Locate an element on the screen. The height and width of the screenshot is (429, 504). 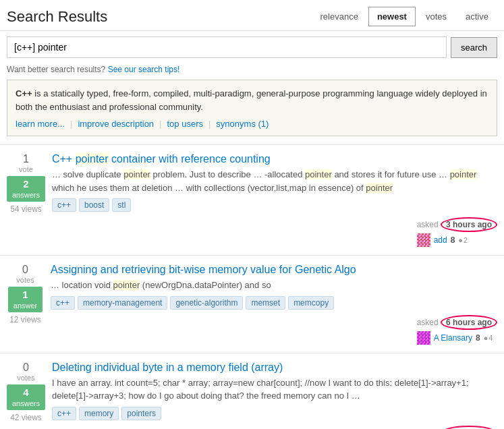
sort-tab-relevance: relevance is located at coordinates (339, 16).